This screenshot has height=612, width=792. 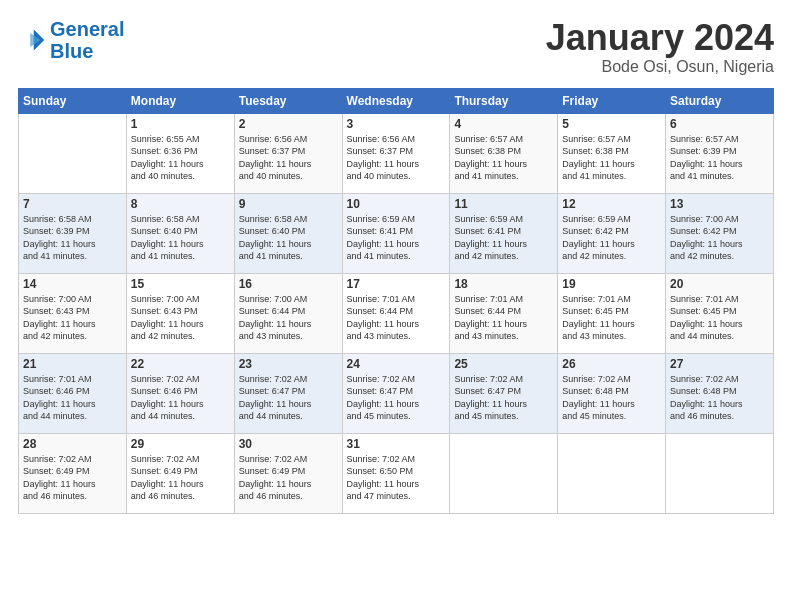 What do you see at coordinates (396, 284) in the screenshot?
I see `day-number: 17` at bounding box center [396, 284].